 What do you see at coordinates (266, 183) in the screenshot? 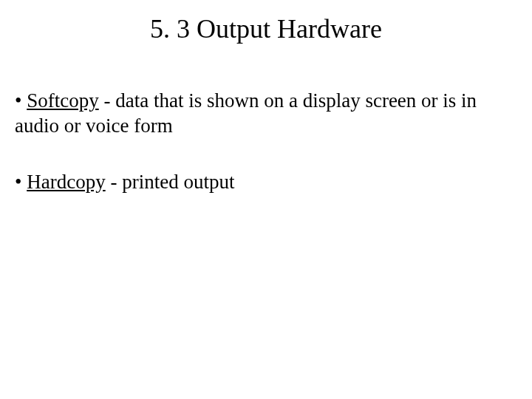
I see `bullet-item: • Hardcopy - printed output` at bounding box center [266, 183].